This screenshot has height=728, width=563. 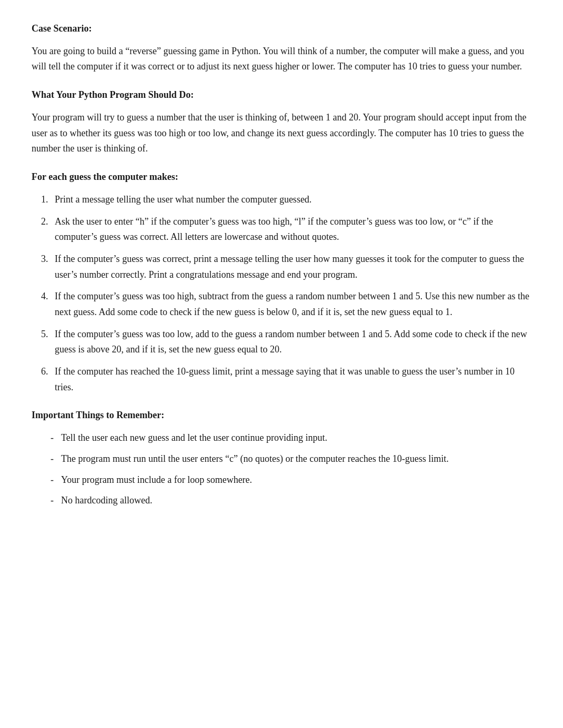 I want to click on bullet-list: Tell the user each new guess and let the…, so click(x=291, y=469).